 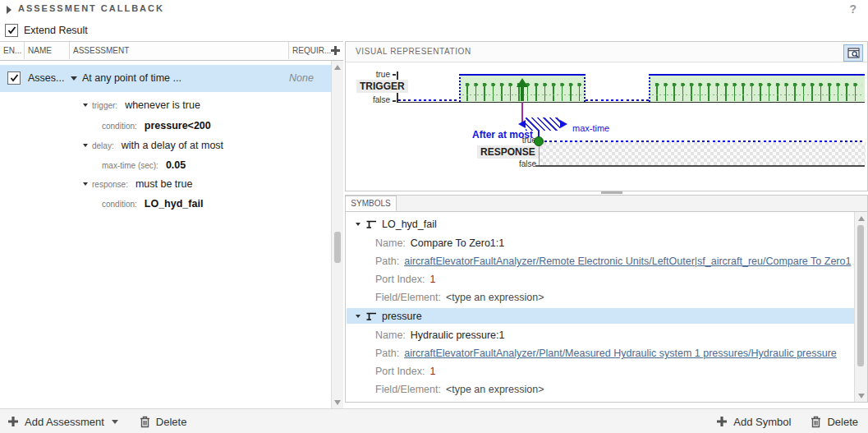 I want to click on trigger-event-arrow-stem, so click(x=522, y=94).